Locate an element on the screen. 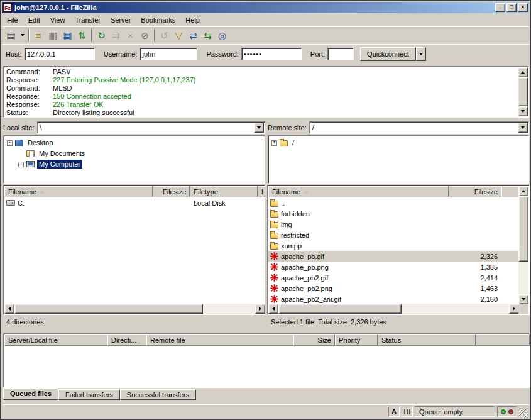 Image resolution: width=531 pixels, height=420 pixels. remote-file-row: apache_pb2_ani.gif 2,160 is located at coordinates (393, 299).